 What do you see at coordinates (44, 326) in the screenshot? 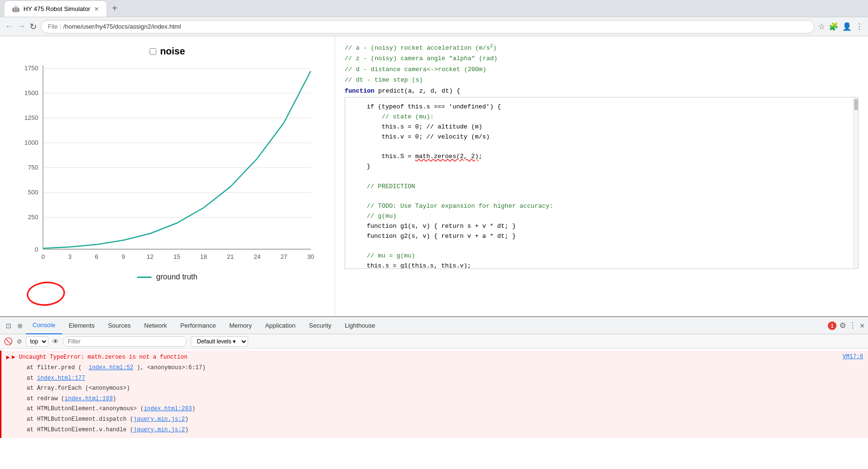
I see `tab-console: Console` at bounding box center [44, 326].